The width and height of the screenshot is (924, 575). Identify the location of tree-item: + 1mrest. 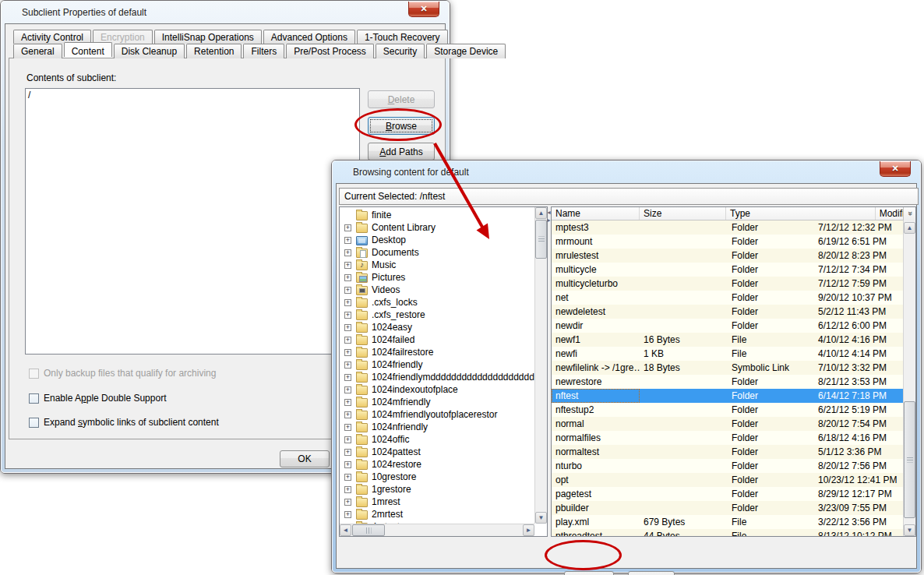
(437, 502).